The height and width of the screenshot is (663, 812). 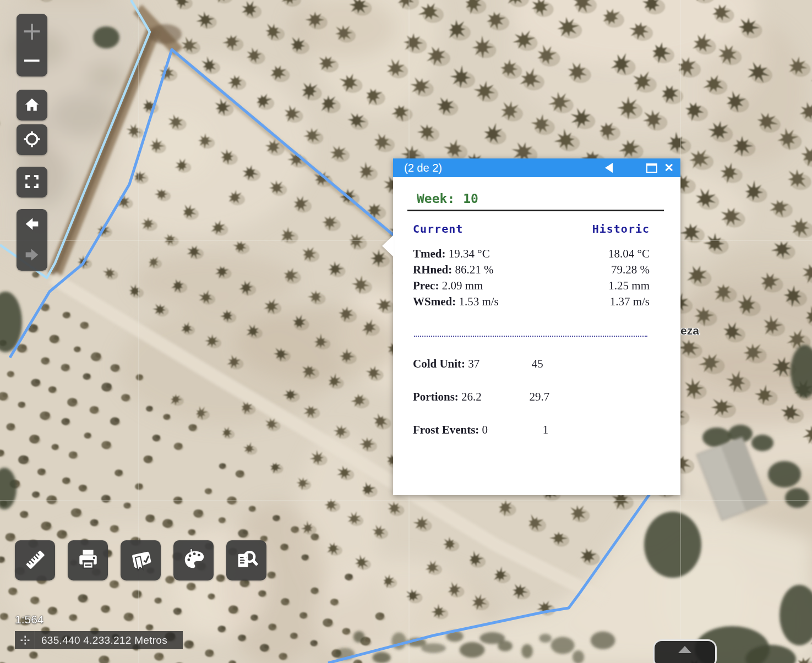 I want to click on plus-icon: +, so click(x=32, y=31).